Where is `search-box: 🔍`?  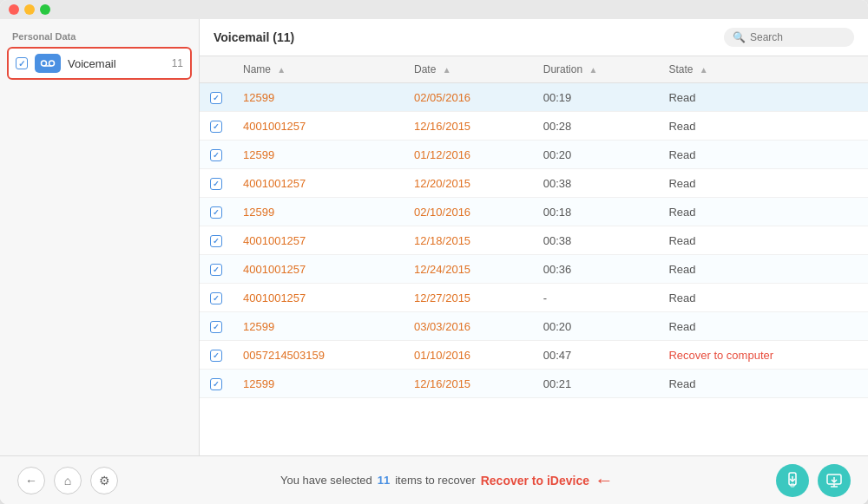
search-box: 🔍 is located at coordinates (789, 37).